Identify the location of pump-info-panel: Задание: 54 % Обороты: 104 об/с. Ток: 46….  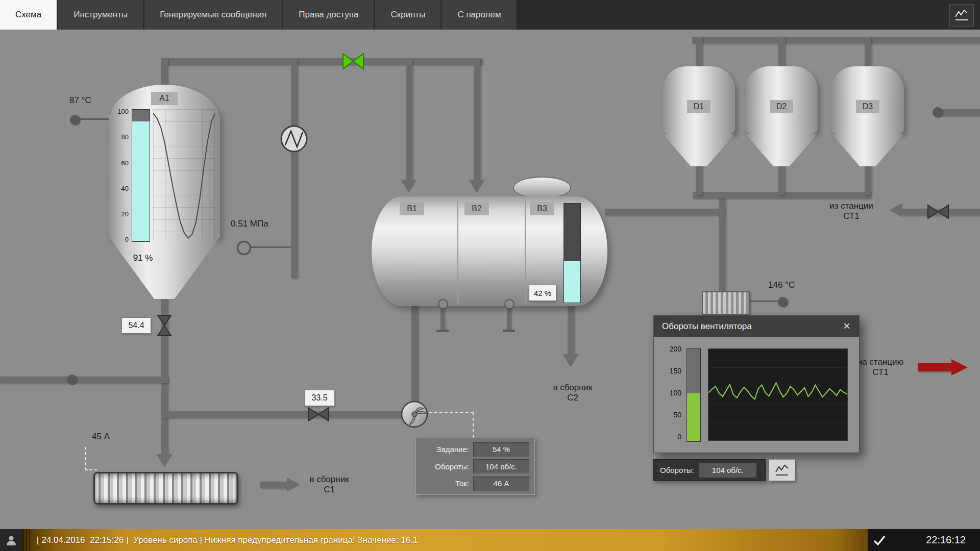
(475, 466).